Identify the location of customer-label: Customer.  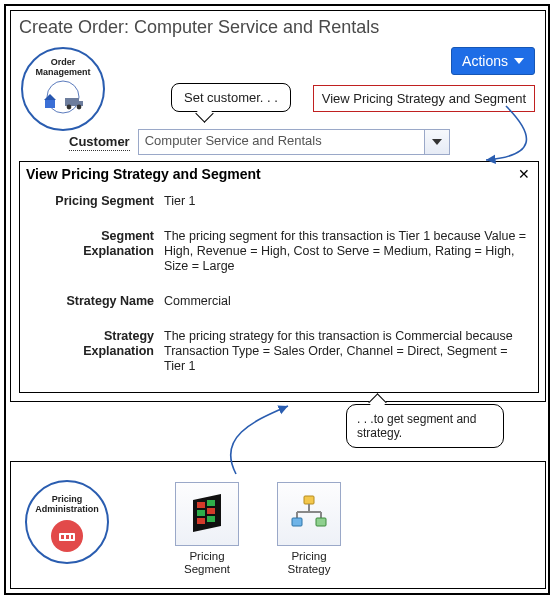
(100, 142).